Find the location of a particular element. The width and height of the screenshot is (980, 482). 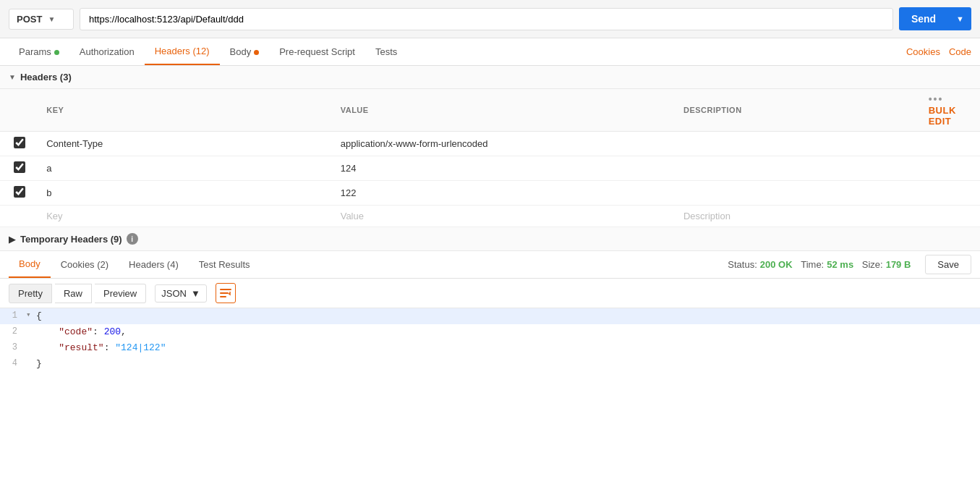

row2-value: 124 is located at coordinates (505, 169).